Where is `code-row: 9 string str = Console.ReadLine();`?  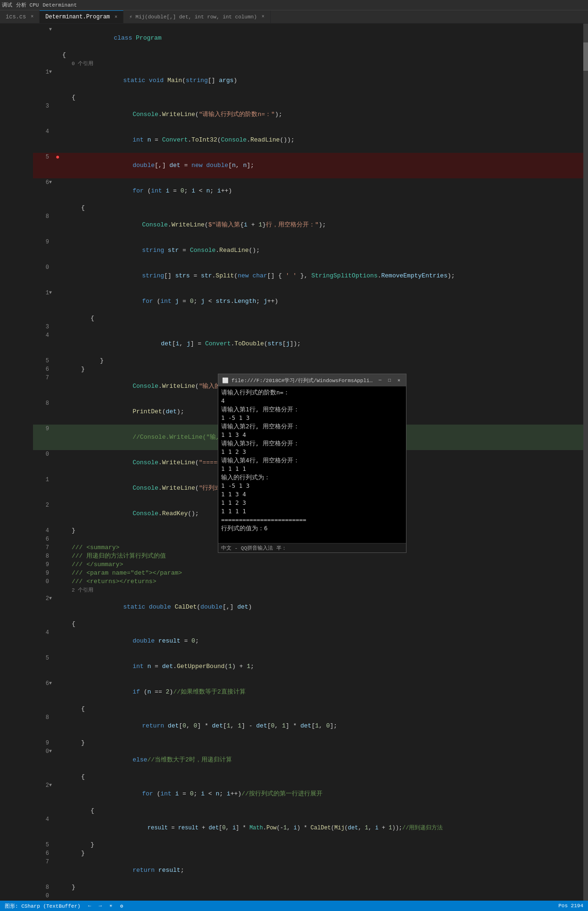
code-row: 9 string str = Console.ReadLine(); is located at coordinates (308, 251).